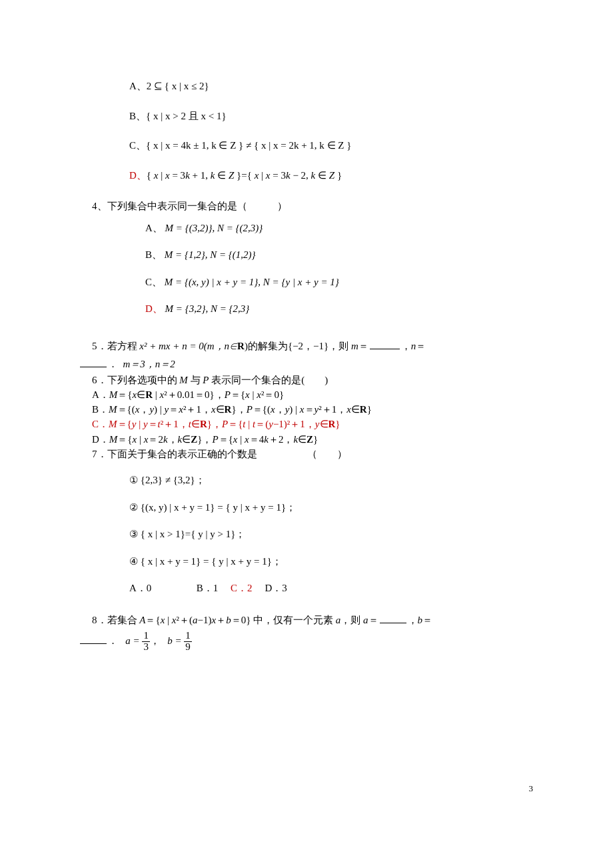  What do you see at coordinates (196, 380) in the screenshot?
I see `q6-mid: 与` at bounding box center [196, 380].